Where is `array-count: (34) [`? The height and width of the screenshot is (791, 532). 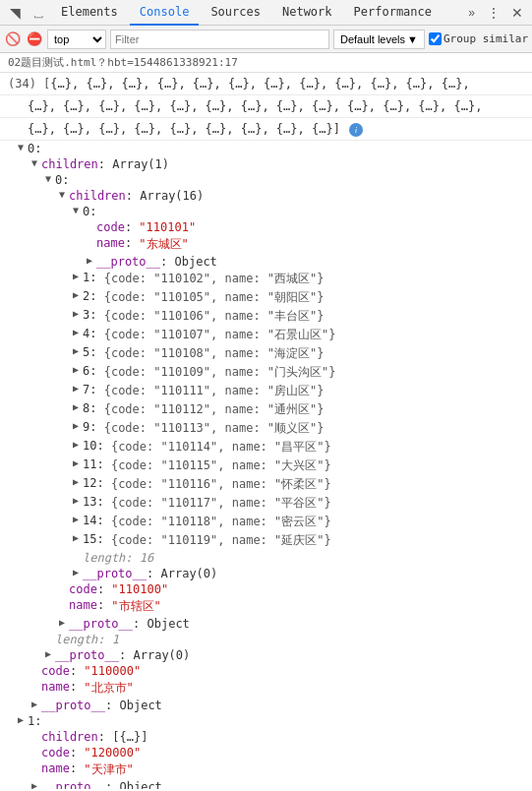 array-count: (34) [ is located at coordinates (30, 84).